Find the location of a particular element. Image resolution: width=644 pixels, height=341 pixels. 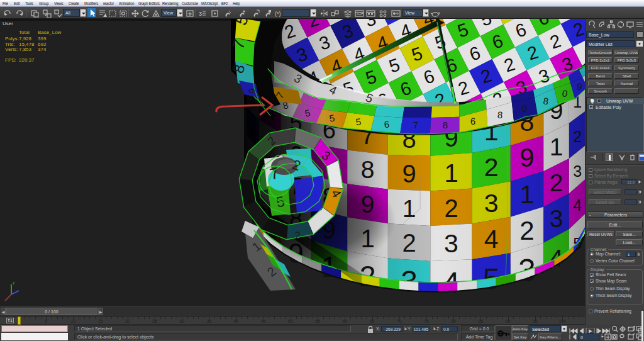

svg-text: Total is located at coordinates (24, 33).